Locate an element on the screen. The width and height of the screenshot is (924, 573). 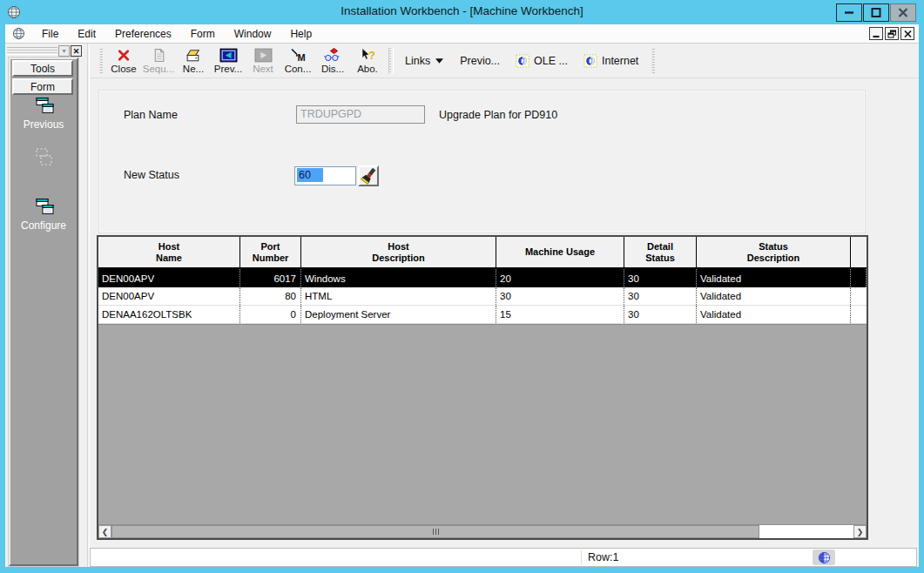
sidebar-tab-form: Form is located at coordinates (43, 87).